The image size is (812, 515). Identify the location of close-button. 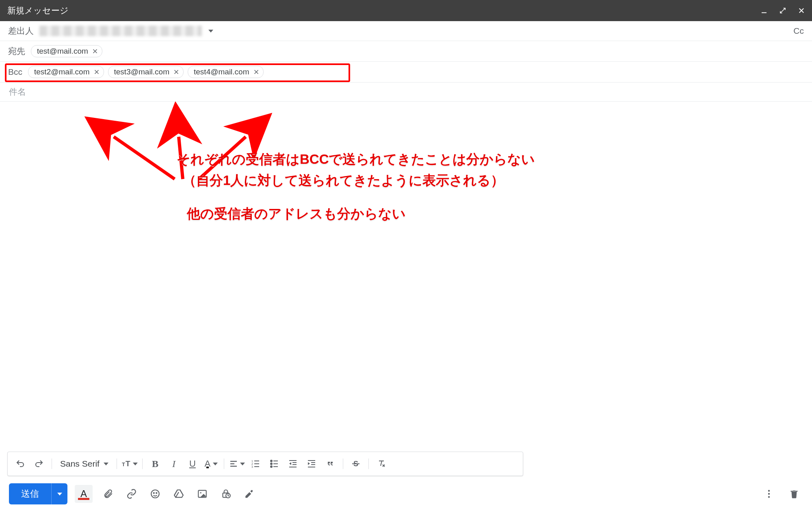
(801, 11).